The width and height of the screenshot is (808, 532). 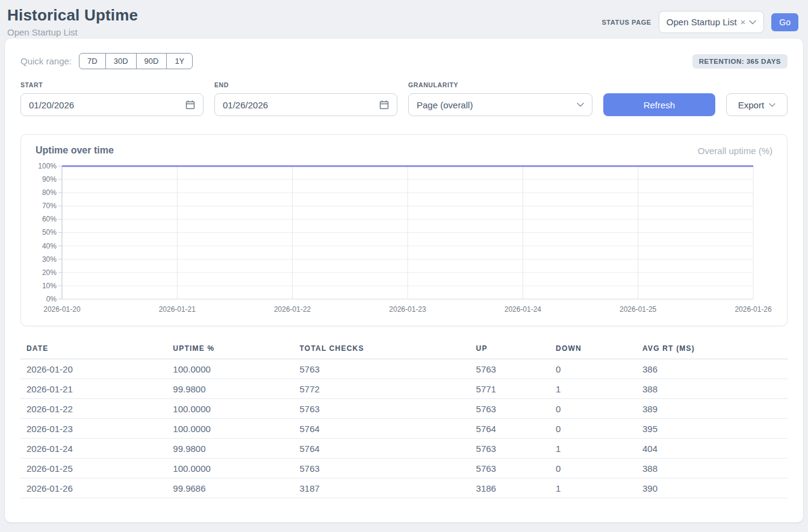 What do you see at coordinates (712, 468) in the screenshot?
I see `table-cell: 388` at bounding box center [712, 468].